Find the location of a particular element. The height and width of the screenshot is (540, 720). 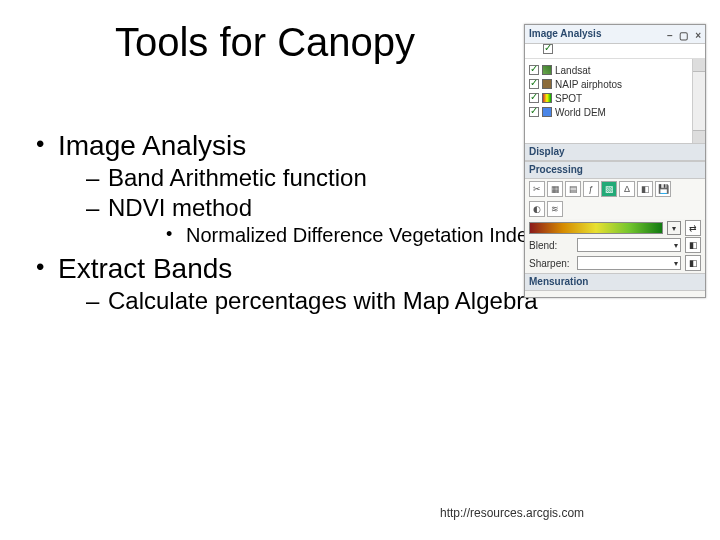

blend-select: ▾ is located at coordinates (629, 245).